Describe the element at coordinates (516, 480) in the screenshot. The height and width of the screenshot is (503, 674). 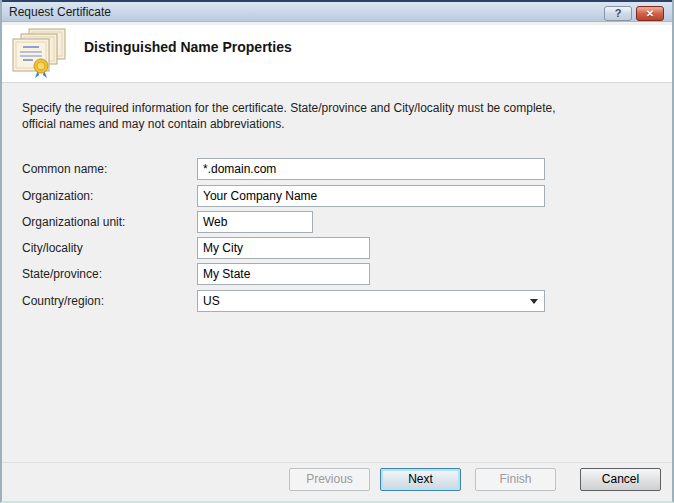
I see `finish-button: Finish` at that location.